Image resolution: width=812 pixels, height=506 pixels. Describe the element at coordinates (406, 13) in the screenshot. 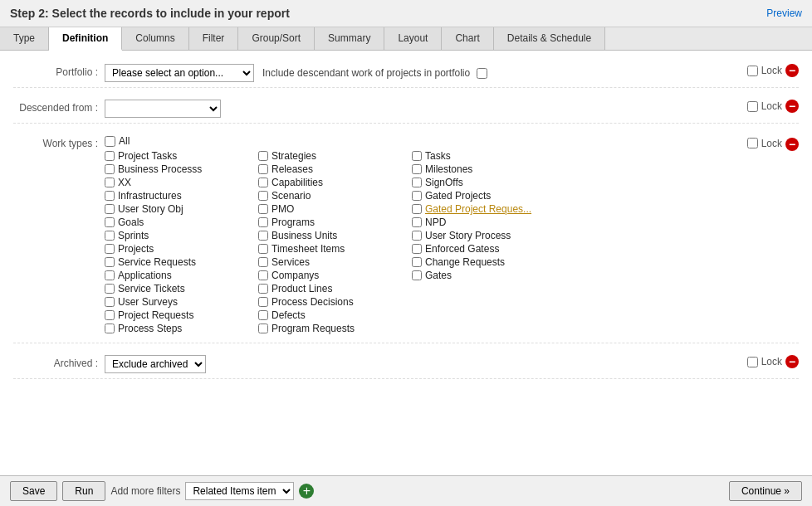

I see `header-bar: Step 2: Select the records to include in…` at that location.